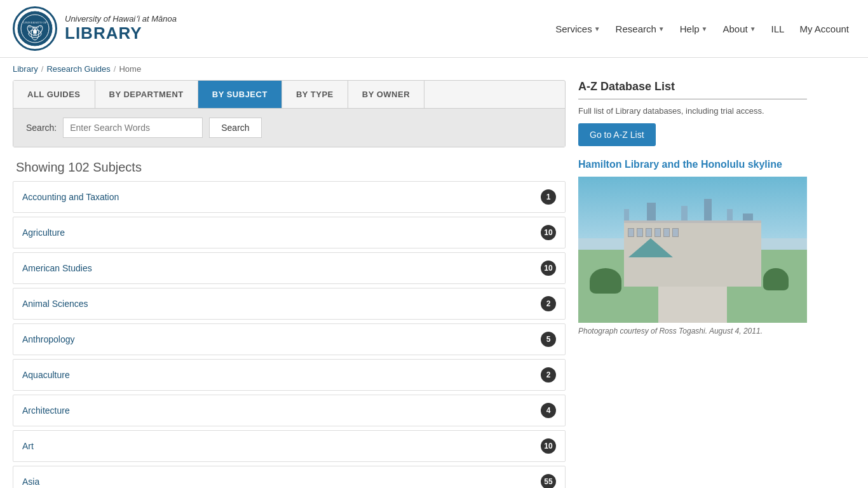  What do you see at coordinates (661, 29) in the screenshot?
I see `research-arrow-icon: ▼` at bounding box center [661, 29].